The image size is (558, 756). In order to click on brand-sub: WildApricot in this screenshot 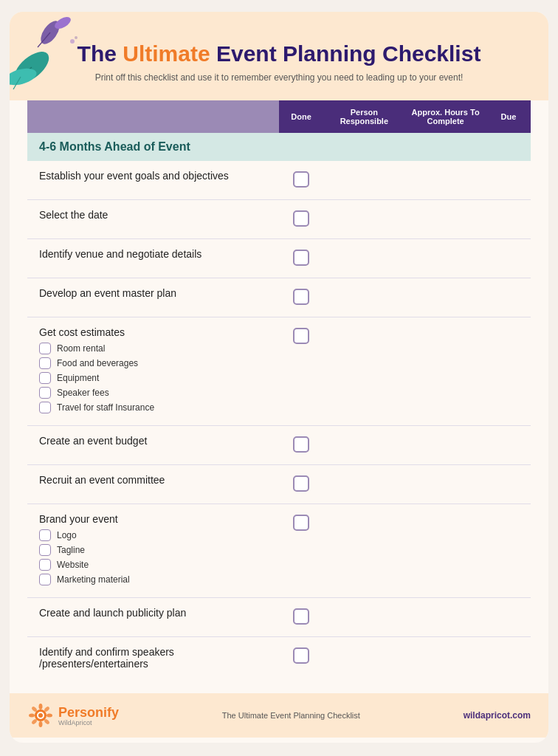, I will do `click(89, 723)`.